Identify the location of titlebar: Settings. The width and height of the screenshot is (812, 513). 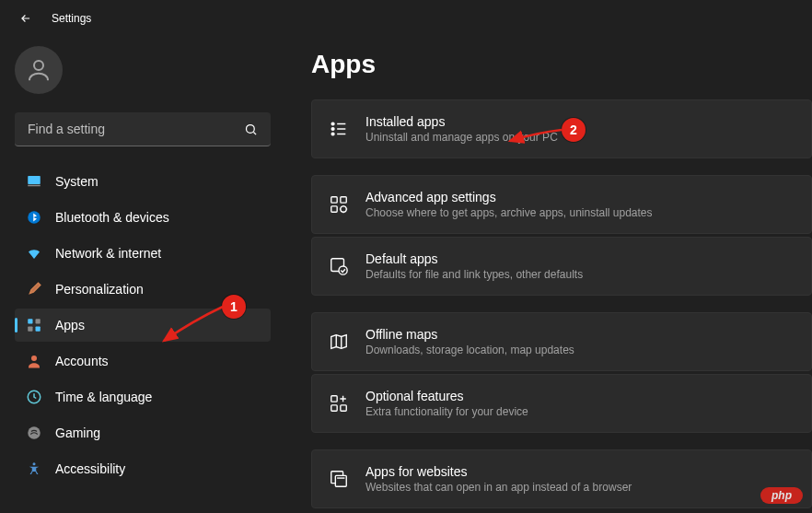
(406, 18).